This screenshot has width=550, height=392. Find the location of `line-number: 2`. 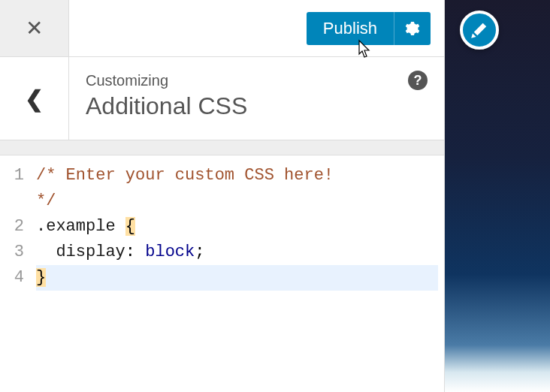

line-number: 2 is located at coordinates (12, 227).